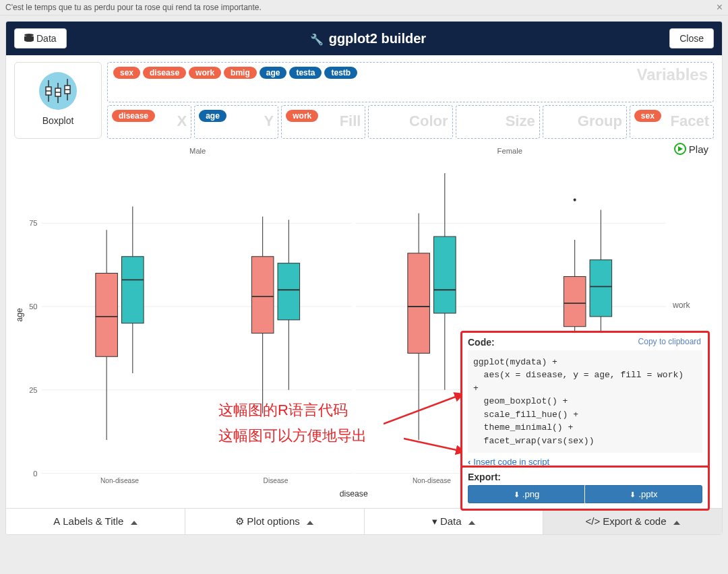 The image size is (728, 574). What do you see at coordinates (33, 223) in the screenshot?
I see `svg-text: 75` at bounding box center [33, 223].